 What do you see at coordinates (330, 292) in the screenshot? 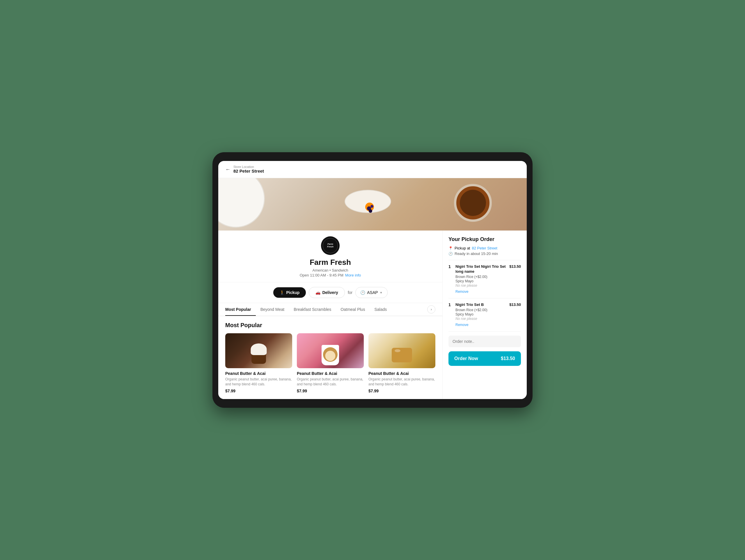
I see `delivery-label: Delivery` at bounding box center [330, 292].